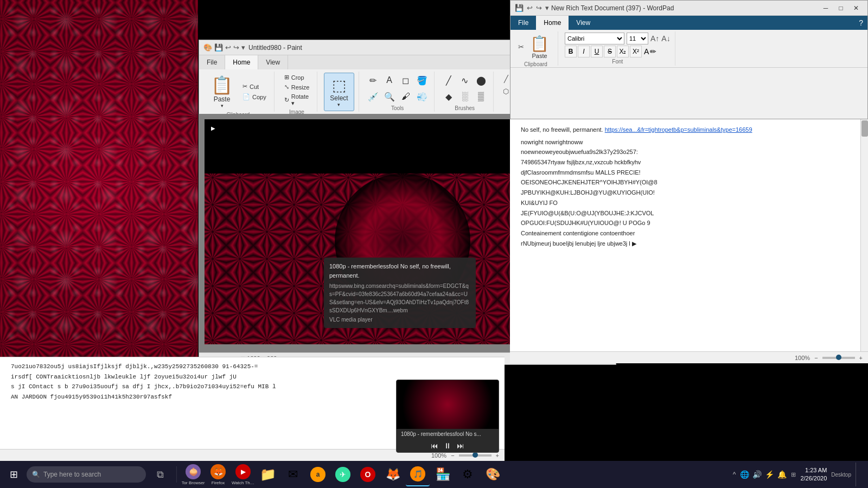 Image resolution: width=868 pixels, height=488 pixels. Describe the element at coordinates (368, 474) in the screenshot. I see `taskbar-app-opera: O` at that location.